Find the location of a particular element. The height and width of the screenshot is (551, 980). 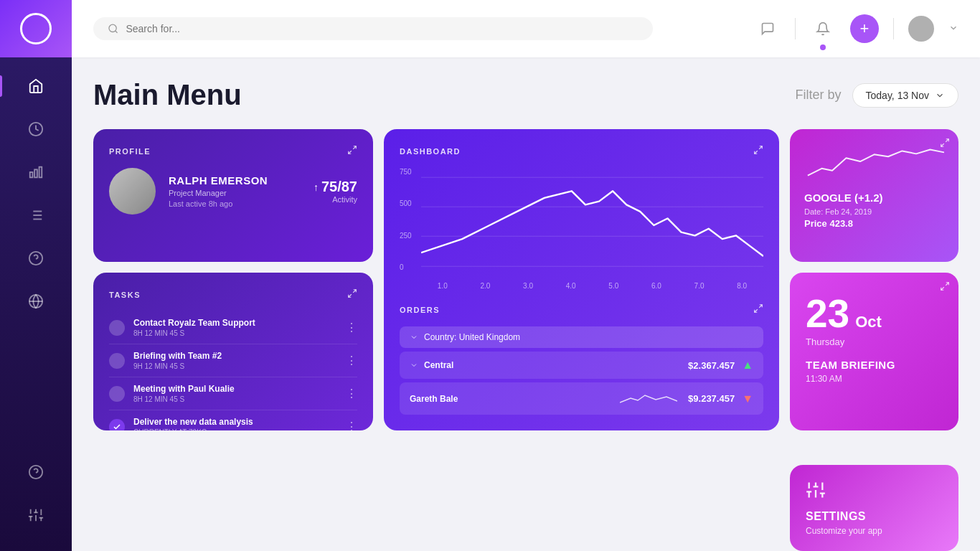

dashboard-card-header: DASHBOARD is located at coordinates (581, 151).